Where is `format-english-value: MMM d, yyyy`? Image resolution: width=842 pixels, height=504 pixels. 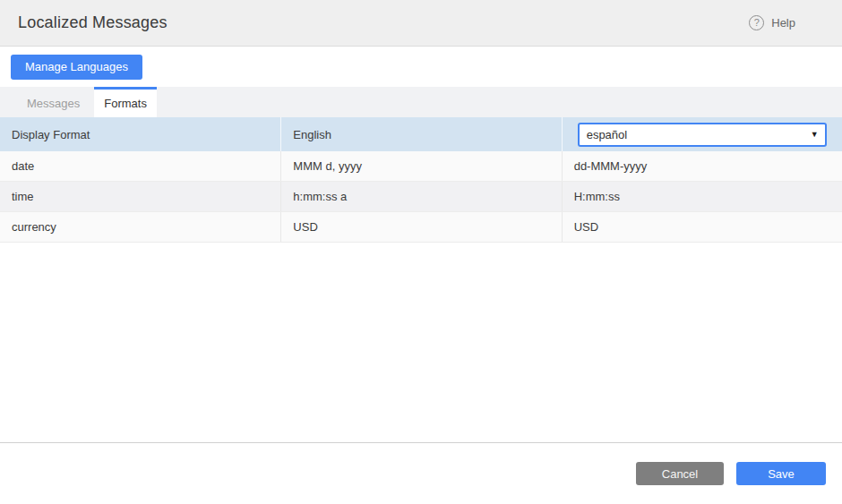 format-english-value: MMM d, yyyy is located at coordinates (421, 167).